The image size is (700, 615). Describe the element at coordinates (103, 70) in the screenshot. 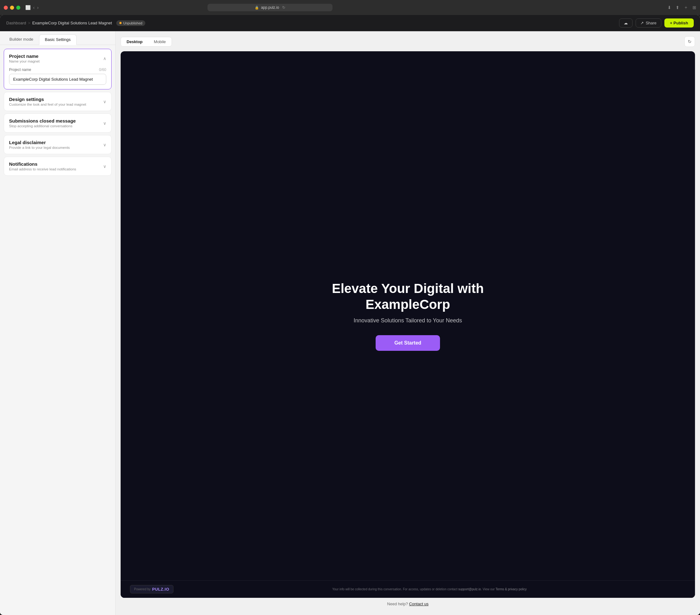

I see `field-count: 0/60` at that location.